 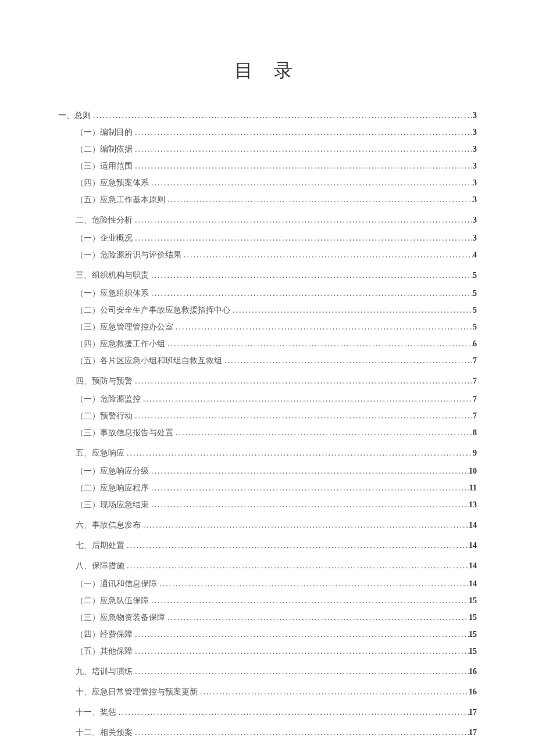 I want to click on toc-entry-label: （四）应急救援工作小组, so click(x=120, y=344).